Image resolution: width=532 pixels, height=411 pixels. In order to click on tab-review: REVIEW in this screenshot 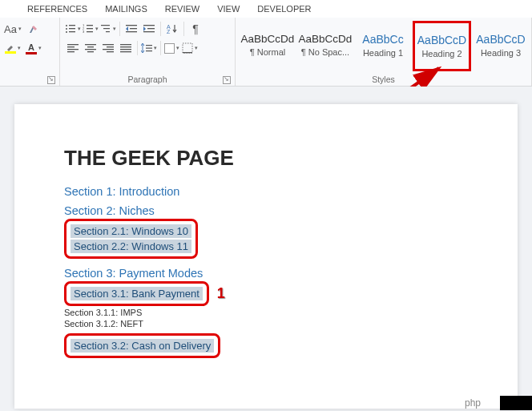, I will do `click(183, 9)`.